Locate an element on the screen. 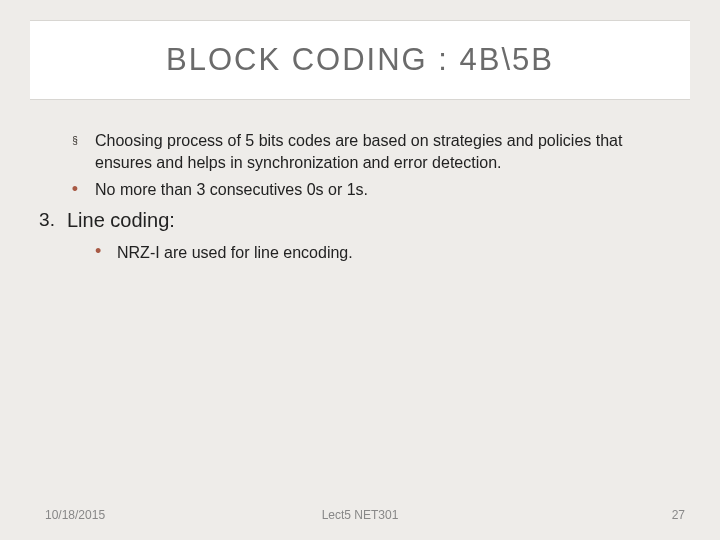 This screenshot has width=720, height=540. numbered-text: Line coding: is located at coordinates (366, 220).